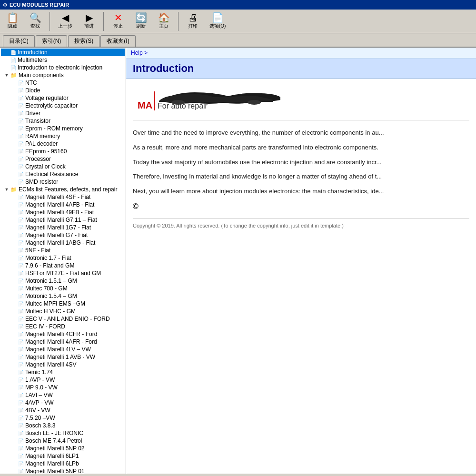  Describe the element at coordinates (63, 357) in the screenshot. I see `tree-item-magneti-1avb-vw: 📄Magneti Marelli 1 AVB - VW` at that location.